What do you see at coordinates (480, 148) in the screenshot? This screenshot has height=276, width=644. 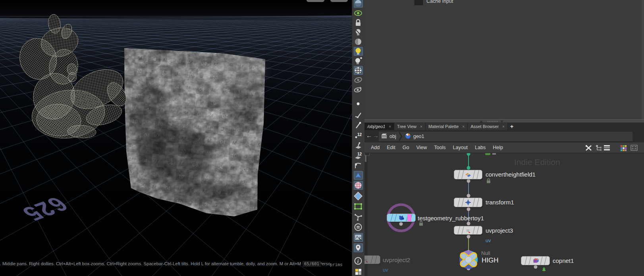 I see `menu-labs: Labs` at bounding box center [480, 148].